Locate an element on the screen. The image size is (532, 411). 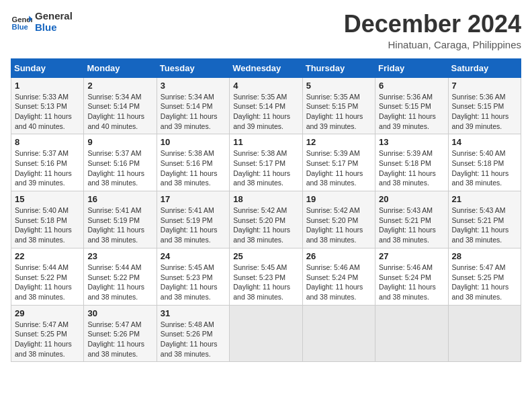
calendar-cell: 23 Sunrise: 5:44 AMSunset: 5:22 PMDaylig… is located at coordinates (120, 277).